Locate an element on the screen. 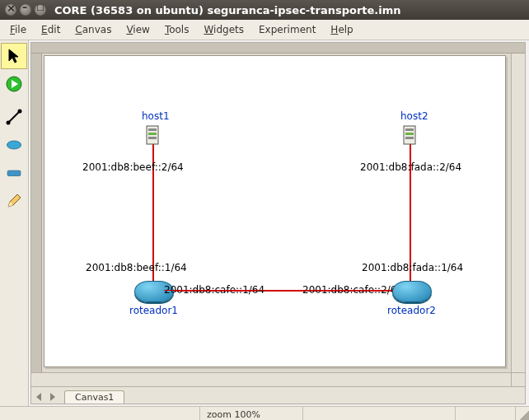  status-zoom: zoom 100% is located at coordinates (252, 413).